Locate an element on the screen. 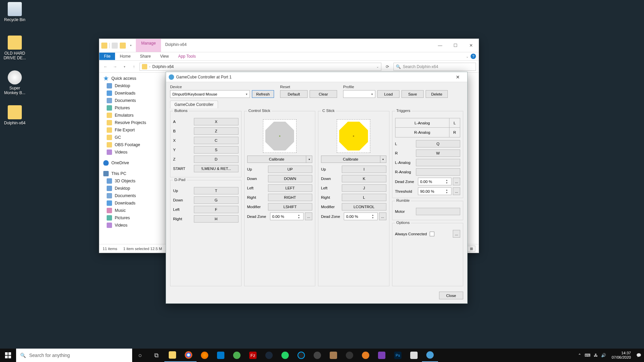 The image size is (644, 362). clear-button: Clear is located at coordinates (323, 94).